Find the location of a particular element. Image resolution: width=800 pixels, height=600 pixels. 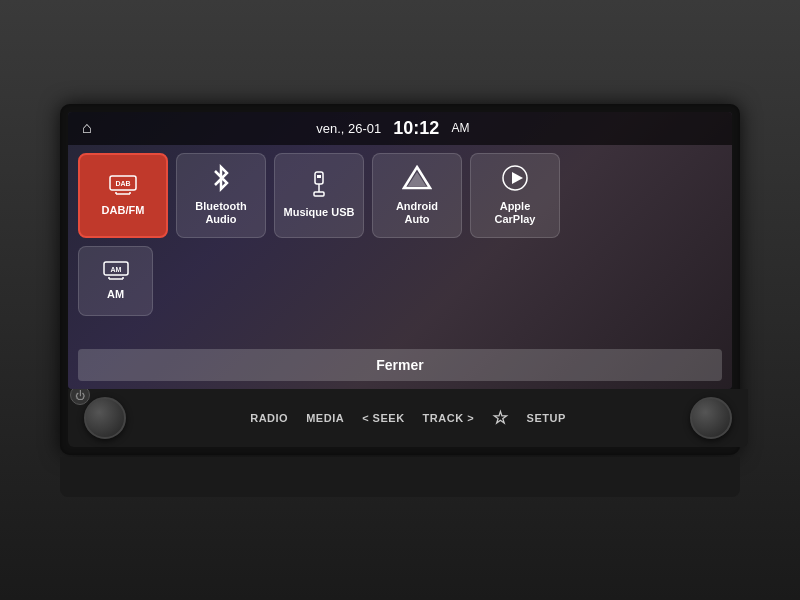

seek-back-button: < SEEK is located at coordinates (383, 418).